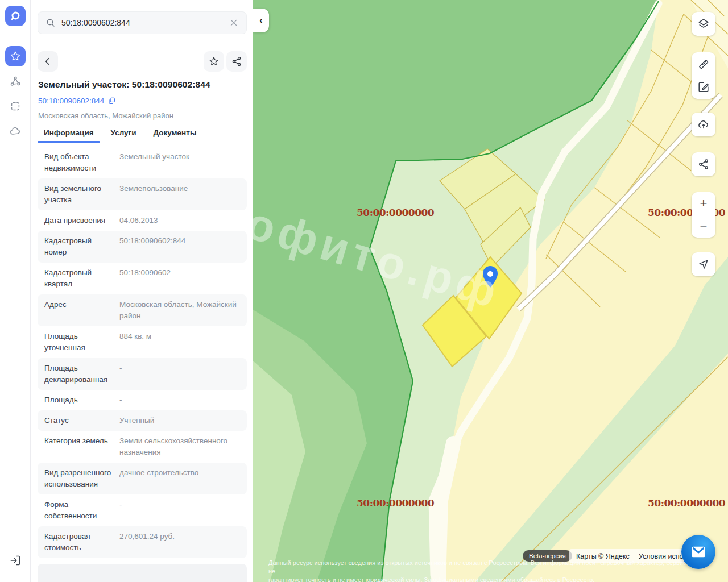  I want to click on tab-information: Информация, so click(69, 134).